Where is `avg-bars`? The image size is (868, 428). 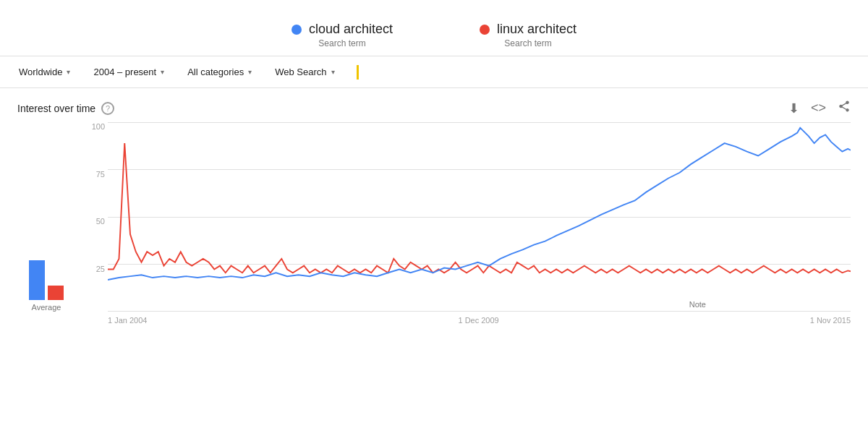 avg-bars is located at coordinates (46, 242).